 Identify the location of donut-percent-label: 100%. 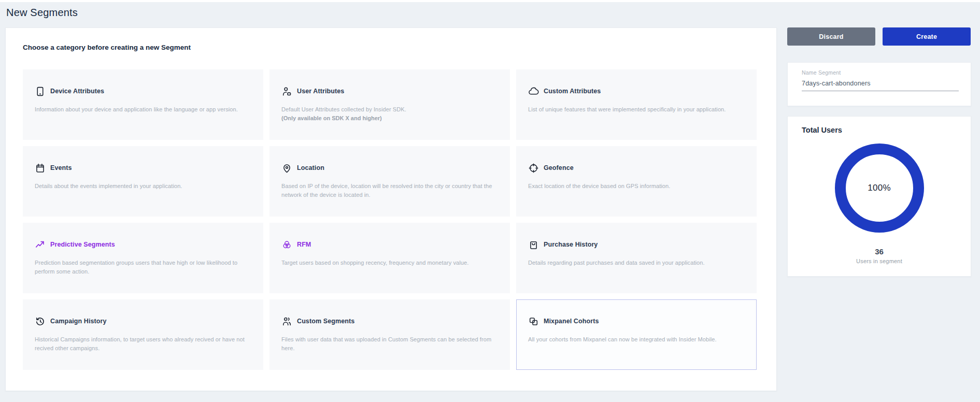
(879, 188).